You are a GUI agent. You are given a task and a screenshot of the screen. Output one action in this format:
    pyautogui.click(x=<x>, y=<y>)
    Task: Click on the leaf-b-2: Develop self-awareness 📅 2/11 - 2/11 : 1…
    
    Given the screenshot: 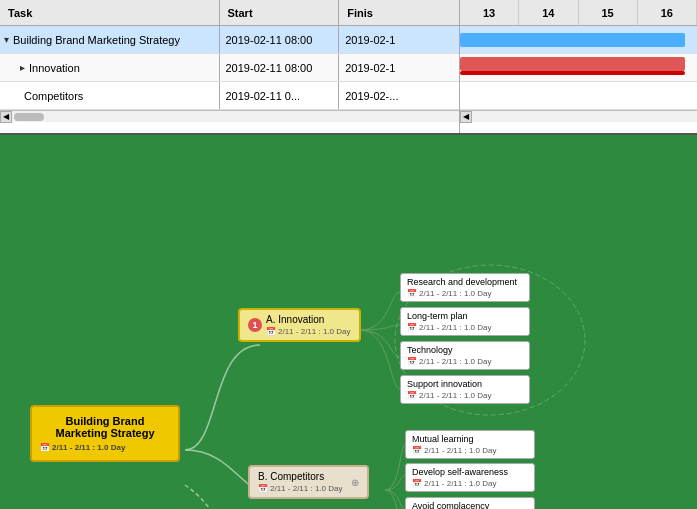 What is the action you would take?
    pyautogui.click(x=470, y=478)
    